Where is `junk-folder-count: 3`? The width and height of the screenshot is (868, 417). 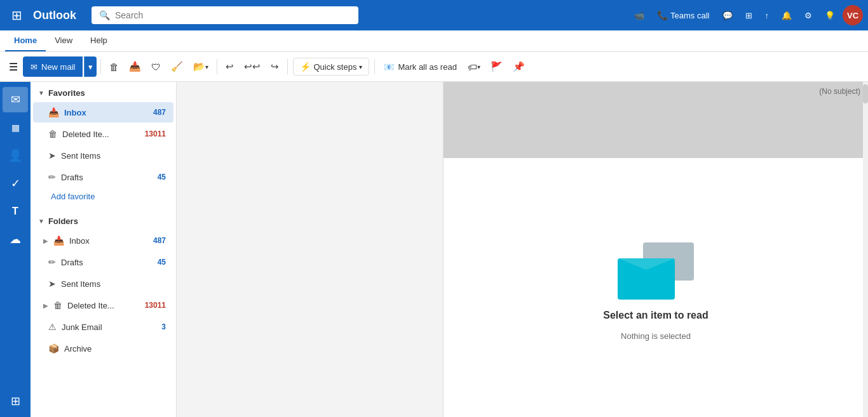
junk-folder-count: 3 is located at coordinates (164, 327).